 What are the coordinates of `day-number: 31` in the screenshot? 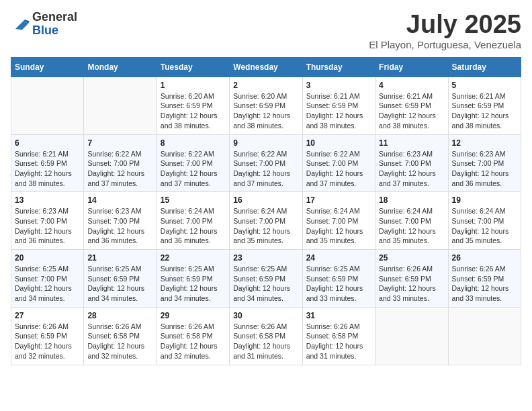 It's located at (339, 316).